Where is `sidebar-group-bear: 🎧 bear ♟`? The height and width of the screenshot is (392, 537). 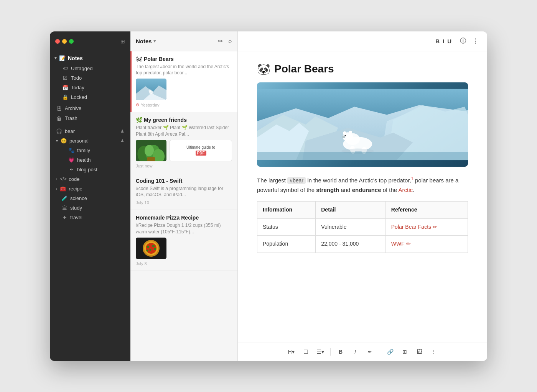
sidebar-group-bear: 🎧 bear ♟ is located at coordinates (90, 131).